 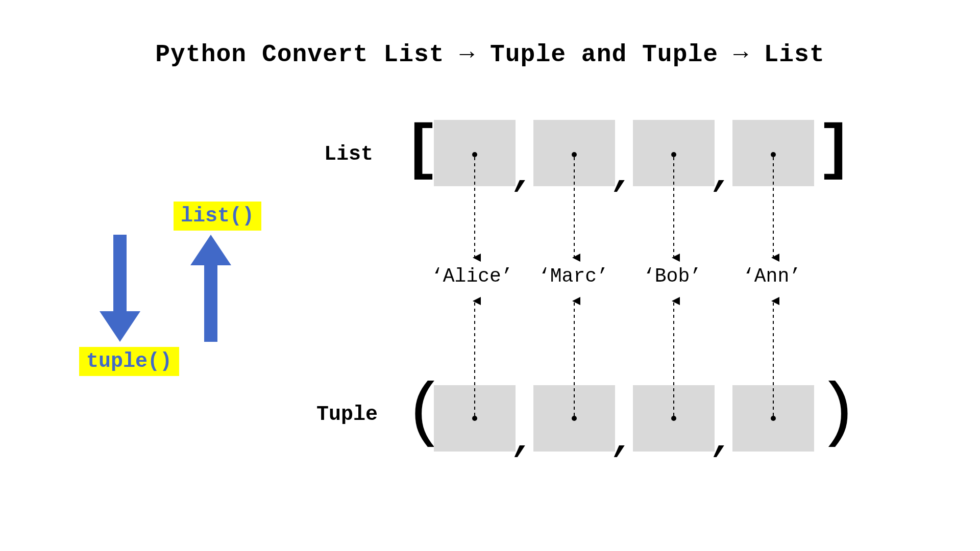 I want to click on value-0: ‘Alice’, so click(x=472, y=277).